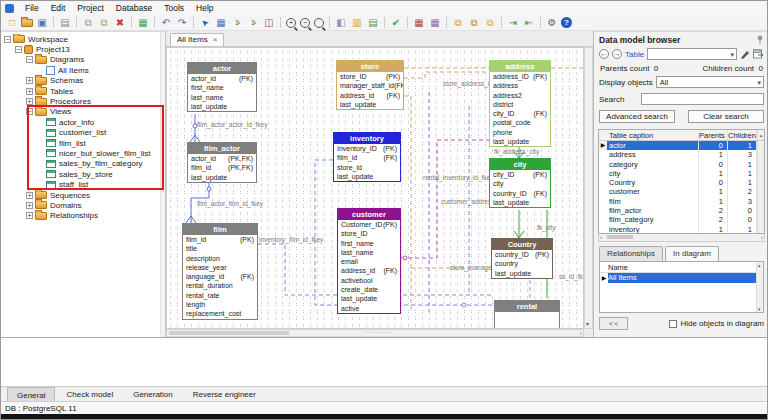 This screenshot has height=420, width=768. Describe the element at coordinates (253, 22) in the screenshot. I see `one-to-many-icon: 1¹` at that location.